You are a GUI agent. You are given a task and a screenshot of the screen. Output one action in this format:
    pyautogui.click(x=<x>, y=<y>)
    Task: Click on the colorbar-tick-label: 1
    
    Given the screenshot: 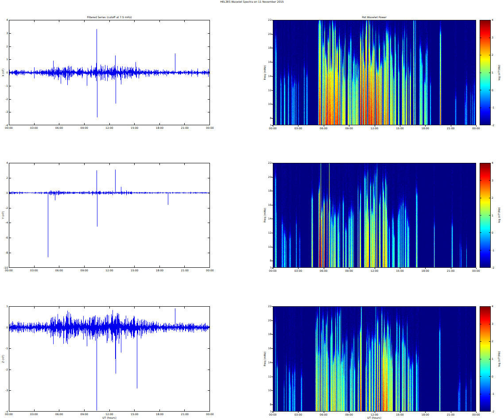 What is the action you would take?
    pyautogui.click(x=492, y=359)
    